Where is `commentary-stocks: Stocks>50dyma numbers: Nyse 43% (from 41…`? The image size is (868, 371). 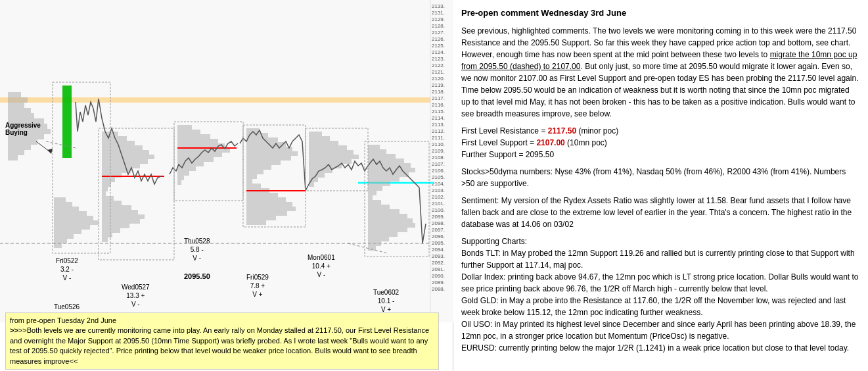
commentary-stocks: Stocks>50dyma numbers: Nyse 43% (from 41… is located at coordinates (661, 178).